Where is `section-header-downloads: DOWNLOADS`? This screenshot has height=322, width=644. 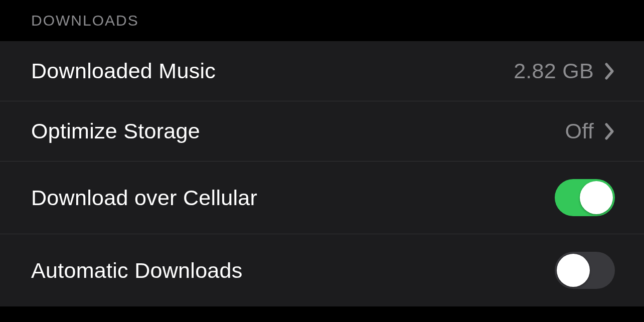 section-header-downloads: DOWNLOADS is located at coordinates (322, 21).